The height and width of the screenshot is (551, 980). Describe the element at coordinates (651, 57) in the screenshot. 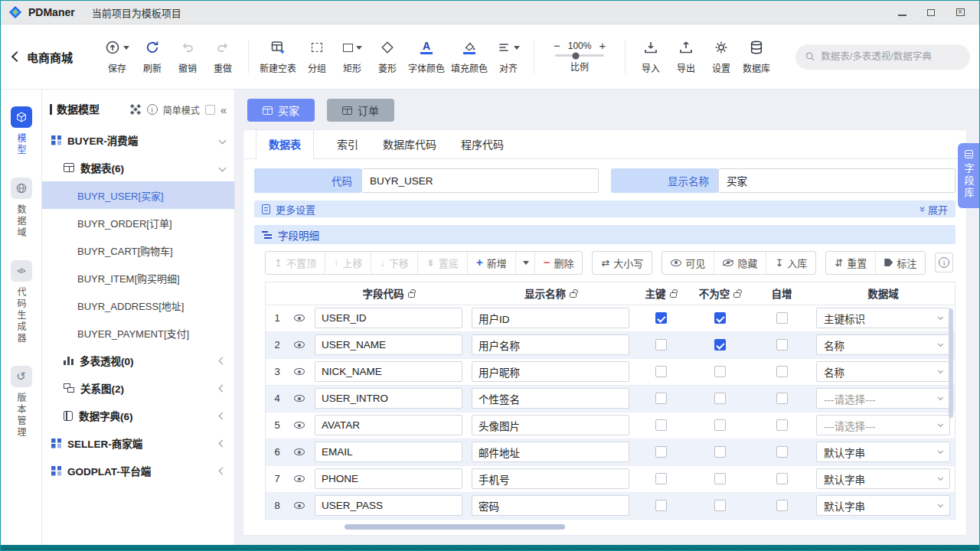

I see `import-button: 导入` at that location.